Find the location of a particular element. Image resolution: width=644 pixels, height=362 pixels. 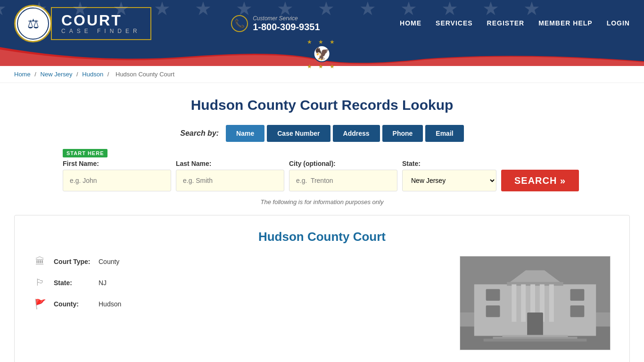

county-item: 🚩 County: Hudson is located at coordinates (247, 304).